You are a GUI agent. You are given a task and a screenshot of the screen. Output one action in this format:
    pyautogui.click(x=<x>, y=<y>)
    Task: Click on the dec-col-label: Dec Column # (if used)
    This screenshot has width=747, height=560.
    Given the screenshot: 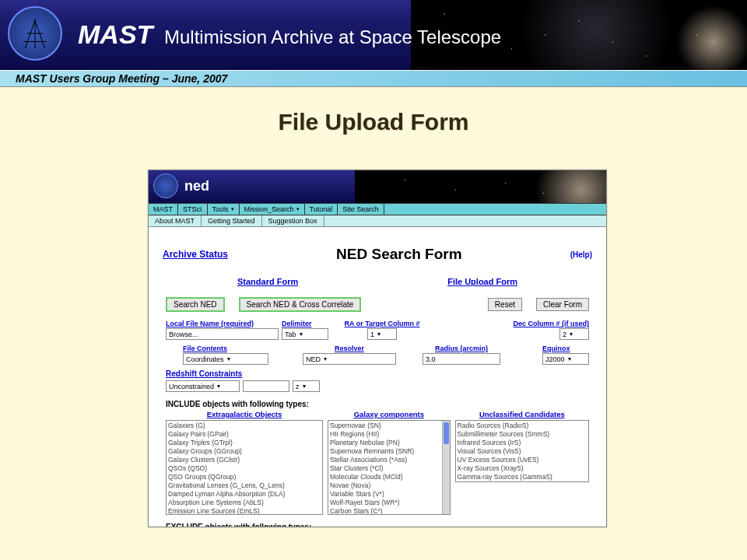 What is the action you would take?
    pyautogui.click(x=551, y=324)
    